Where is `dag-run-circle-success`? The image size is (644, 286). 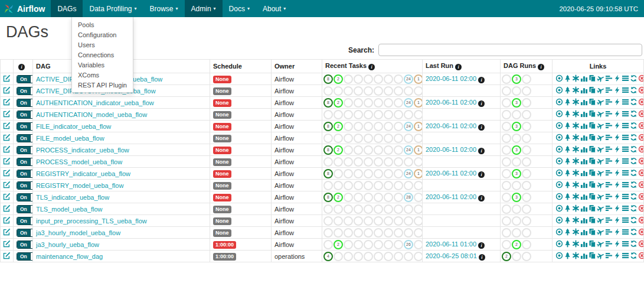 dag-run-circle-success is located at coordinates (506, 221).